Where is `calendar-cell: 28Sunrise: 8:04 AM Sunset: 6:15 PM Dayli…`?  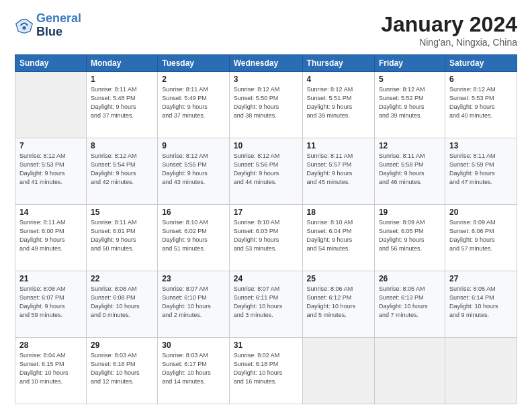
calendar-cell: 28Sunrise: 8:04 AM Sunset: 6:15 PM Dayli… is located at coordinates (51, 371).